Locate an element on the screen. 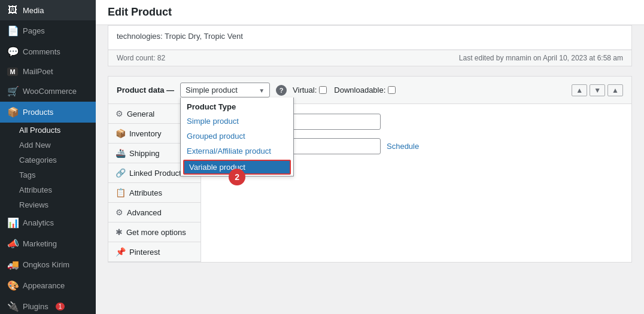 This screenshot has height=314, width=644. sidebar-sub-categories: Categories is located at coordinates (48, 160).